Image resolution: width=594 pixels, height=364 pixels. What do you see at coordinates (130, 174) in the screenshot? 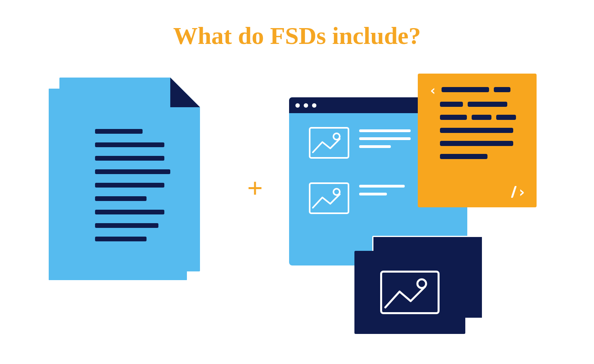
I see `document-front-icon` at bounding box center [130, 174].